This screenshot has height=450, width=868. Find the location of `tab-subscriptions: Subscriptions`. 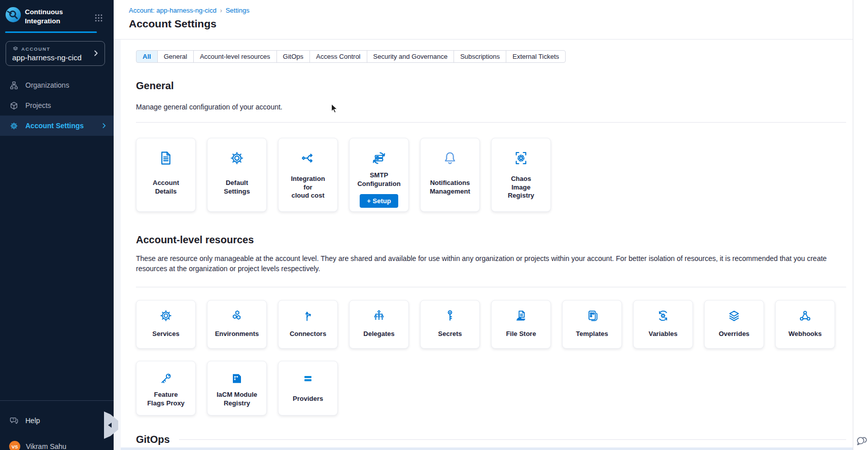

tab-subscriptions: Subscriptions is located at coordinates (480, 57).